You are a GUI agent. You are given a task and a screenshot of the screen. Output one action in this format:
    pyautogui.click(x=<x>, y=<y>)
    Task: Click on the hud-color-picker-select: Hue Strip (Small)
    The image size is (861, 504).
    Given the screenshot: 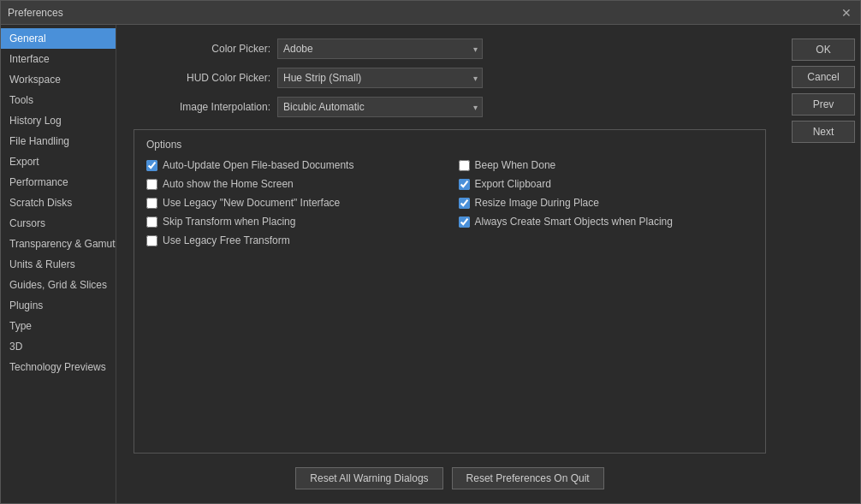 What is the action you would take?
    pyautogui.click(x=380, y=78)
    